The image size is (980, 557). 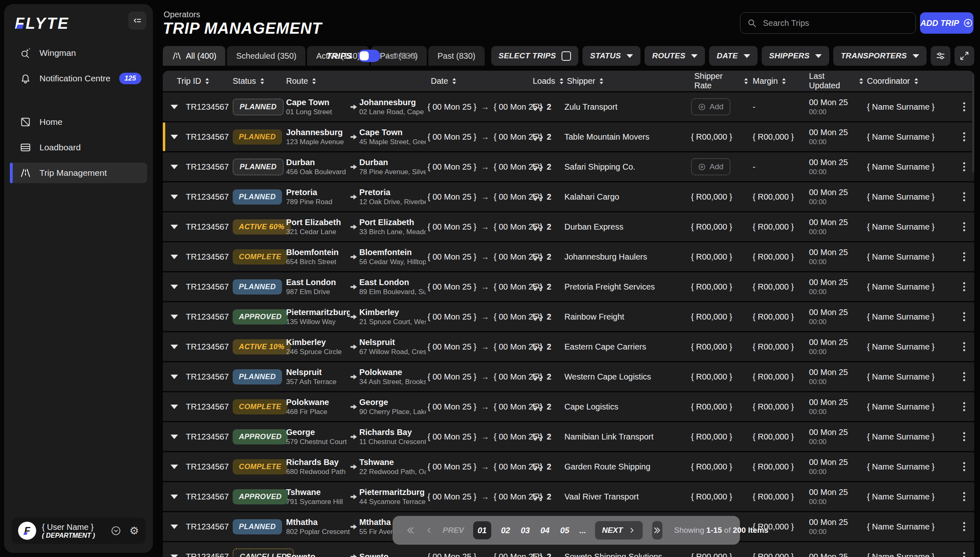 What do you see at coordinates (244, 81) in the screenshot?
I see `column-status: Status` at bounding box center [244, 81].